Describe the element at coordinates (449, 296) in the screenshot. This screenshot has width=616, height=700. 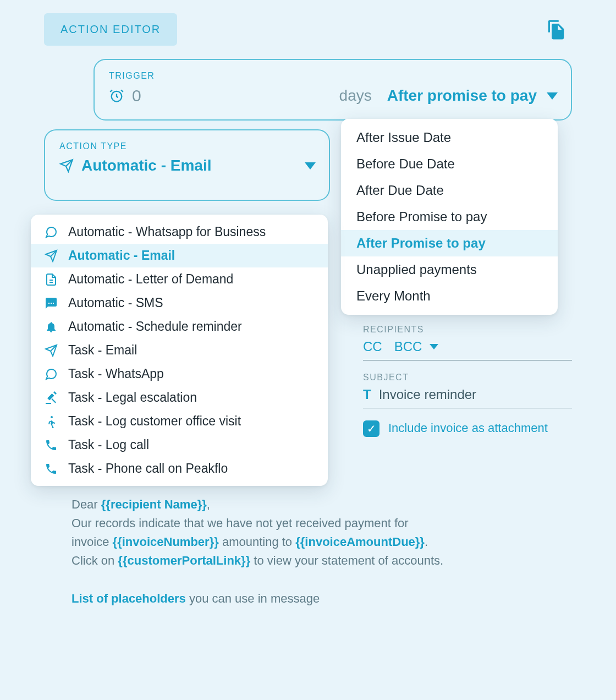
I see `trigger-option: Every Month` at that location.